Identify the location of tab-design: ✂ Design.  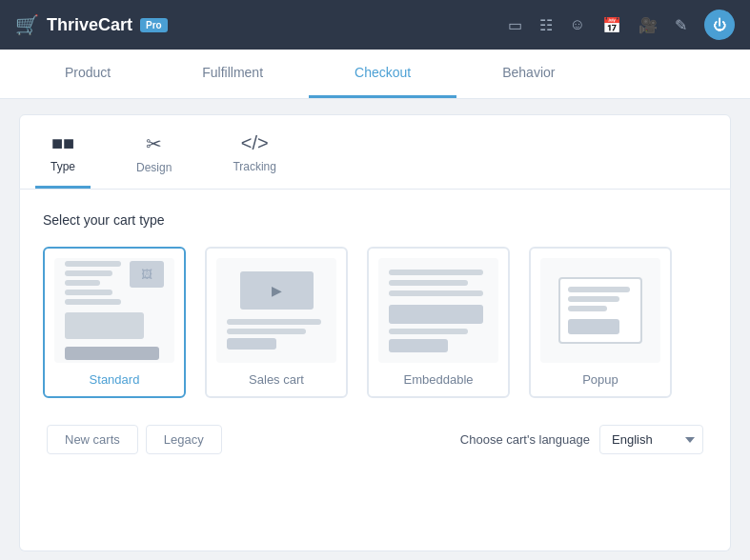
(154, 156).